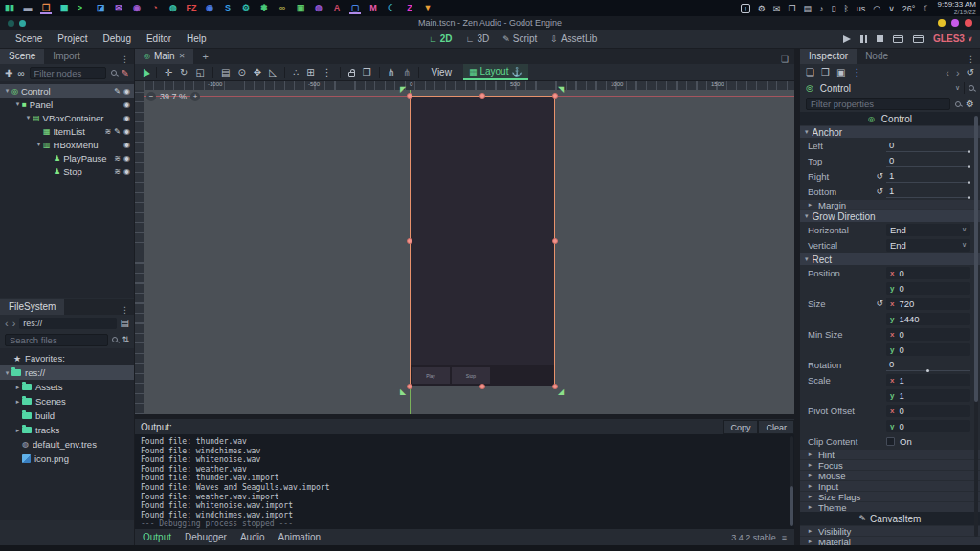 This screenshot has height=551, width=980. I want to click on mail-icon: ✉, so click(777, 9).